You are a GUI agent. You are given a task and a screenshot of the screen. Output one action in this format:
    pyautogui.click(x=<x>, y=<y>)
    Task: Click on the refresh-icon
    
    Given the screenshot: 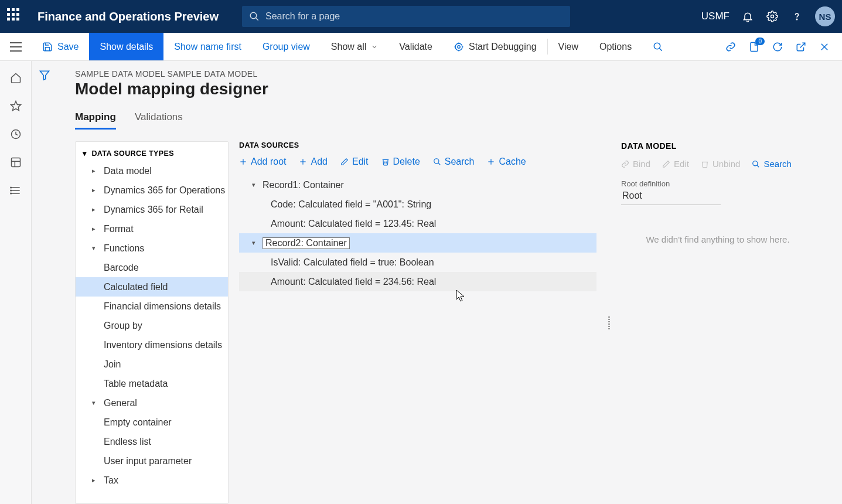 What is the action you would take?
    pyautogui.click(x=778, y=47)
    